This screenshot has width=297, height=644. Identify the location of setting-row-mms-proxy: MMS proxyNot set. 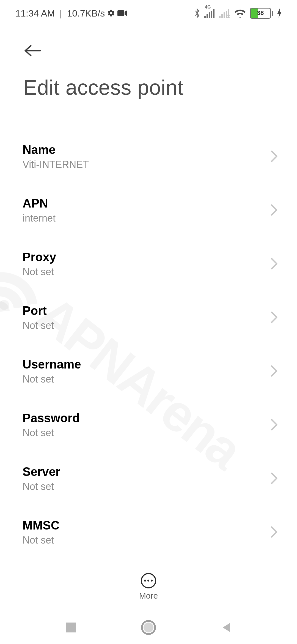
(148, 561).